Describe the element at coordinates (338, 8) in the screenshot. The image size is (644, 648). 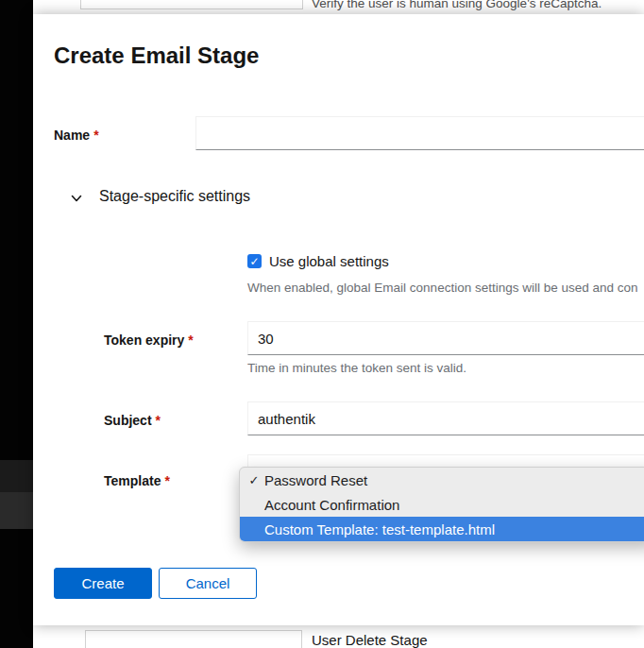
I see `background-page-top: Verify the user is human using Google's …` at that location.